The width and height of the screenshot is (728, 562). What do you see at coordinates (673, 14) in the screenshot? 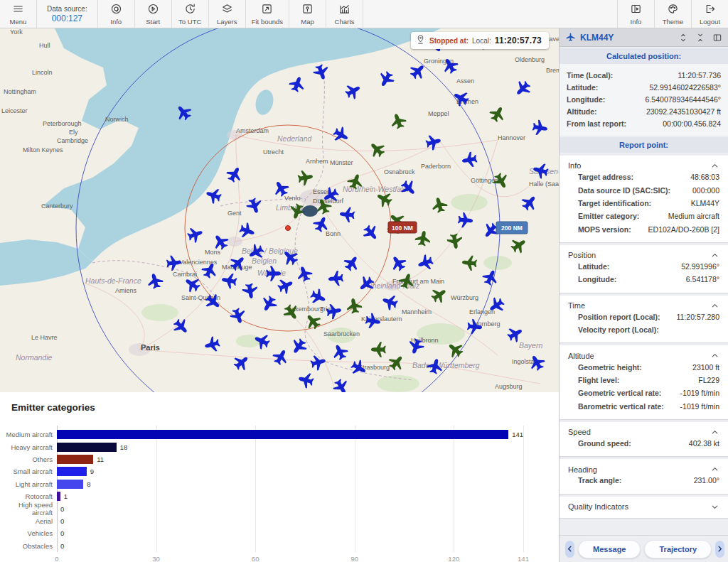
I see `theme-button: Theme` at bounding box center [673, 14].